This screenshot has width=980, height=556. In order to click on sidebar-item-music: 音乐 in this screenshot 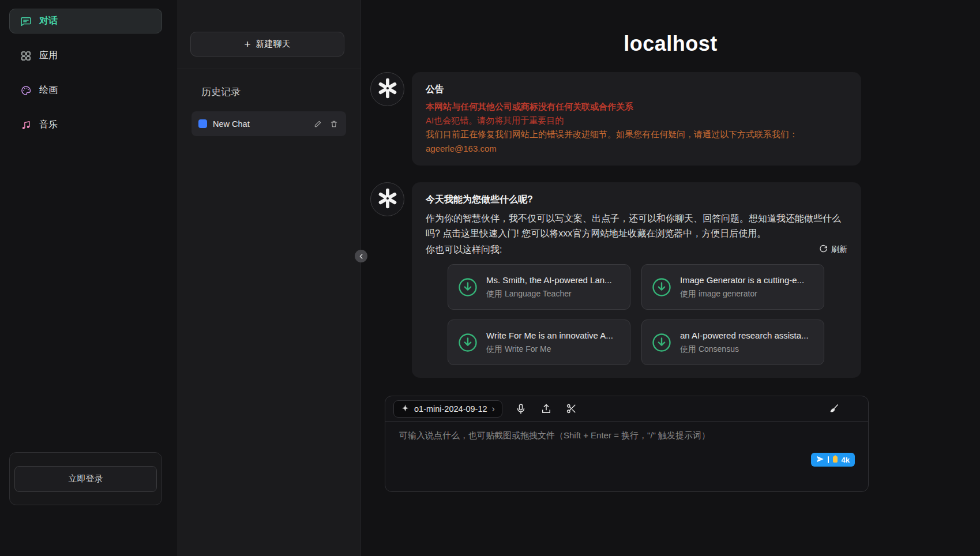, I will do `click(85, 125)`.